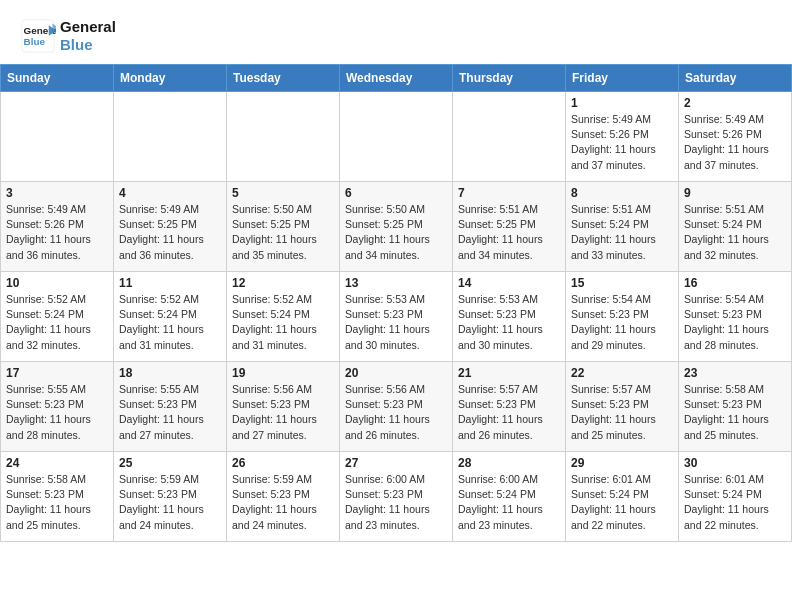 The image size is (792, 612). What do you see at coordinates (509, 283) in the screenshot?
I see `day-number: 14` at bounding box center [509, 283].